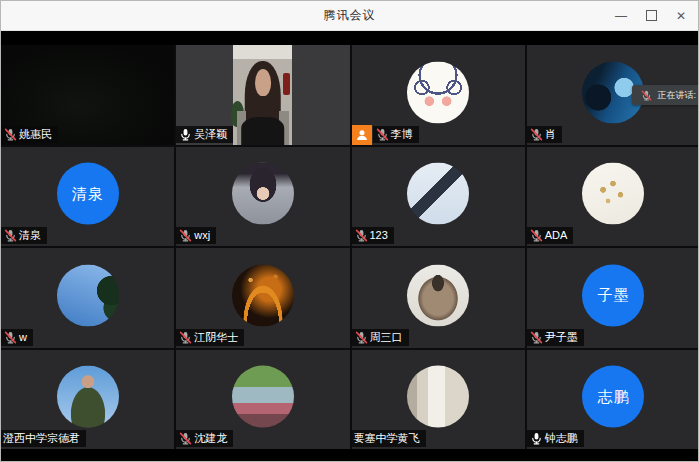 This screenshot has width=699, height=462. Describe the element at coordinates (24, 236) in the screenshot. I see `participant-name-label: 清泉` at that location.